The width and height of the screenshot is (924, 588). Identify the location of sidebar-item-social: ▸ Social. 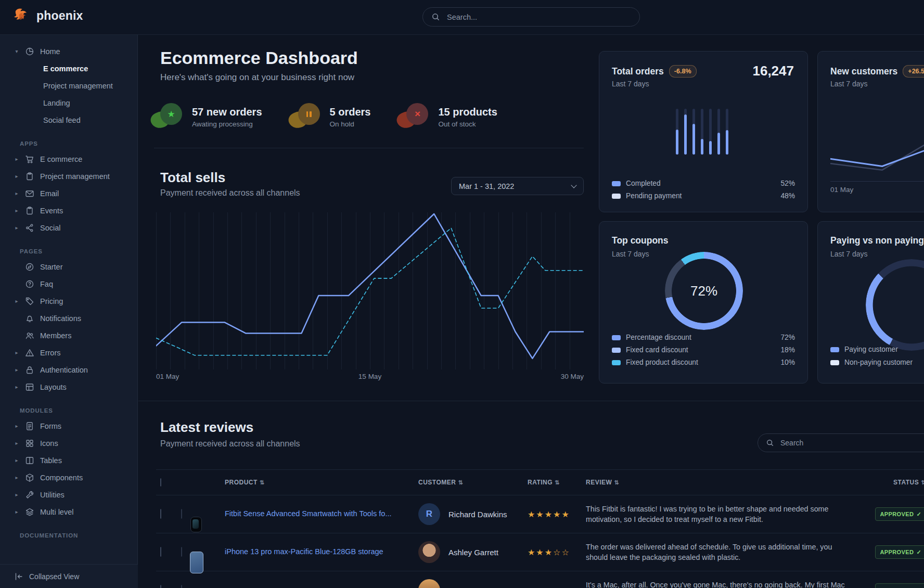
(69, 228).